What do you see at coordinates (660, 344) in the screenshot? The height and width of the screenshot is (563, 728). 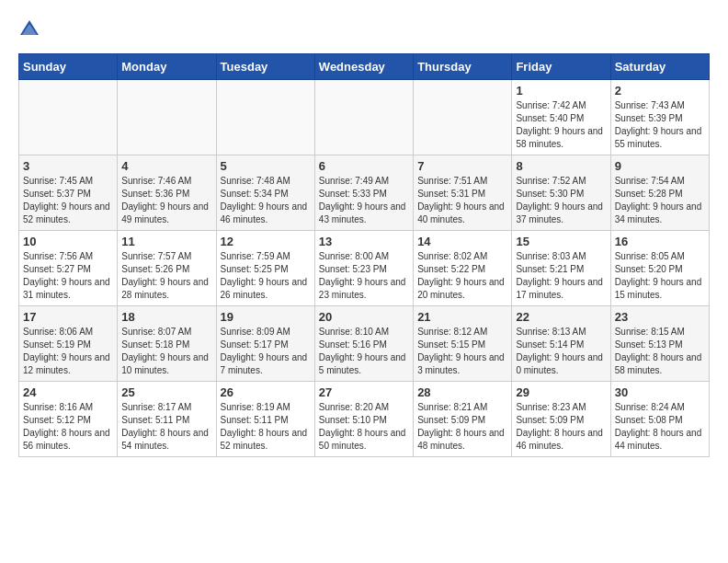 I see `calendar-cell: 23Sunrise: 8:15 AM Sunset: 5:13 PM Dayli…` at bounding box center [660, 344].